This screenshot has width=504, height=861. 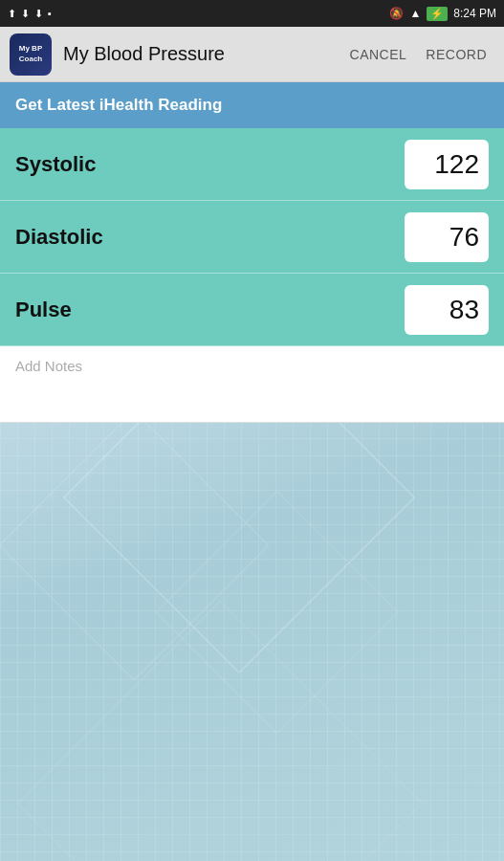 I want to click on pulse-value-box: 83, so click(x=447, y=310).